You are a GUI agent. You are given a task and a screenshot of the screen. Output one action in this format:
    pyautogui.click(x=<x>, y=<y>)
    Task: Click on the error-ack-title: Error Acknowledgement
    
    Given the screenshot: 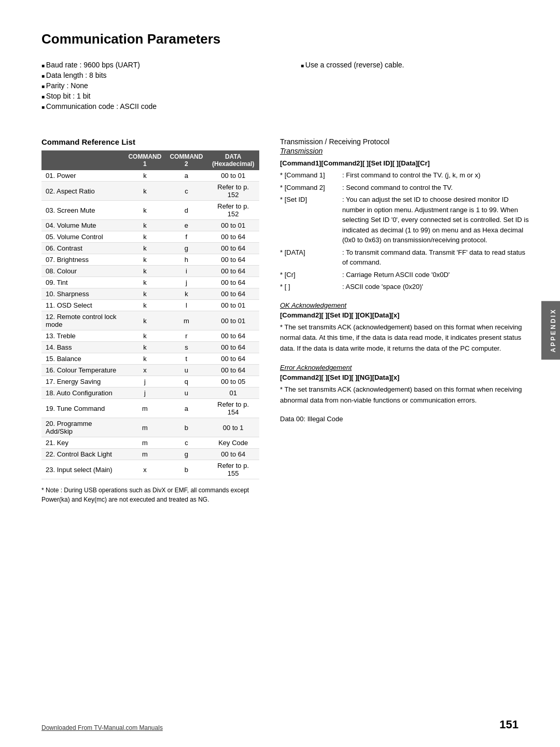 What is the action you would take?
    pyautogui.click(x=404, y=367)
    